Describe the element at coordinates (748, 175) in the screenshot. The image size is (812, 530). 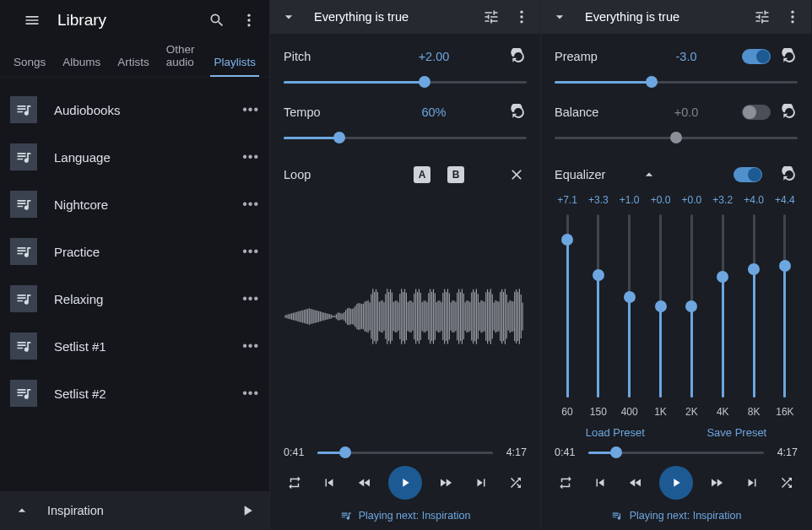
I see `equalizer-toggle` at that location.